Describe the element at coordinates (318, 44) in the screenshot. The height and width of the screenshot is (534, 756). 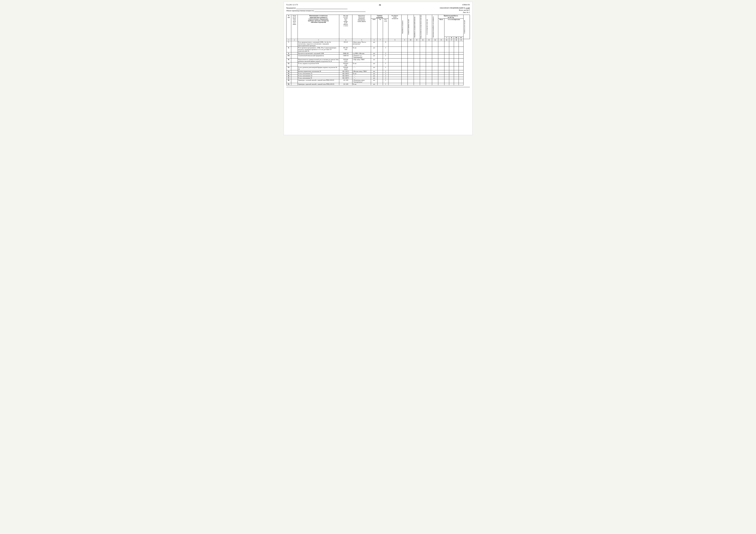
I see `cell-2: Реле промежуточное с катушкой 220В с 2а+…` at that location.